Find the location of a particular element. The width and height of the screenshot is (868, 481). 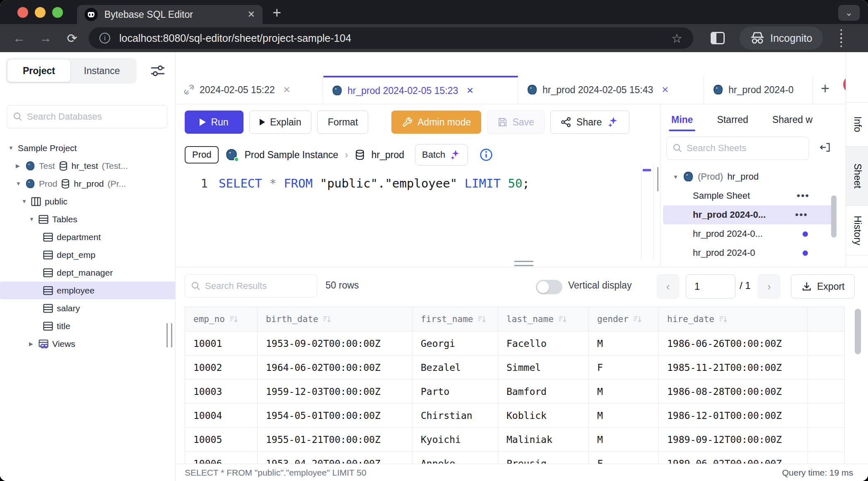

tab-shared: Shared w is located at coordinates (793, 120).